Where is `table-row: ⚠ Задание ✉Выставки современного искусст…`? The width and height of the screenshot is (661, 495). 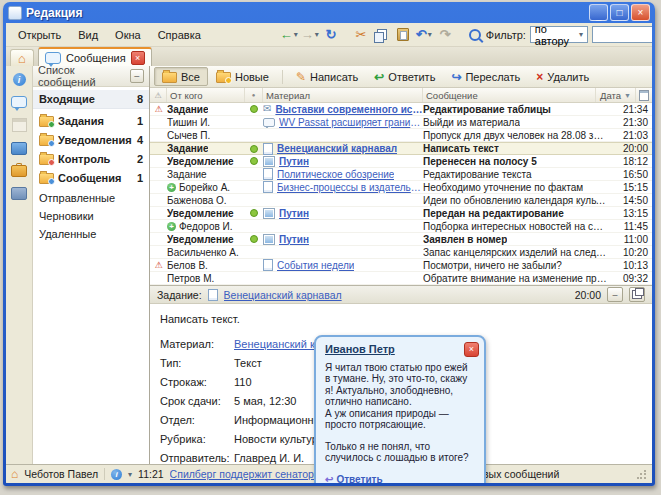
table-row: ⚠ Задание ✉Выставки современного искусст… is located at coordinates (401, 110).